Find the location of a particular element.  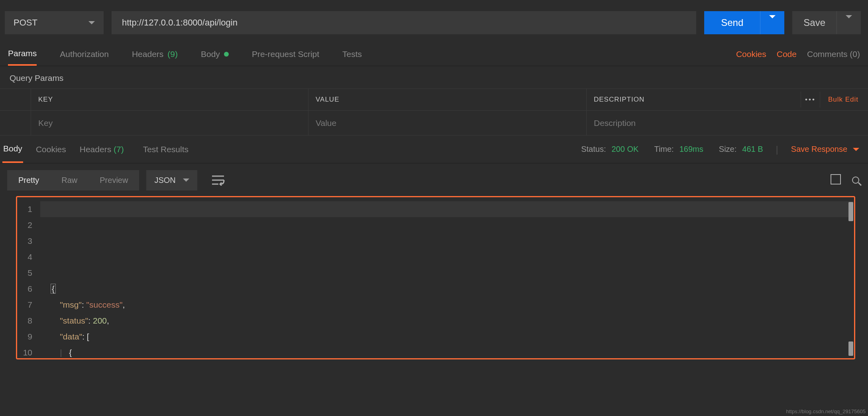

tab-body: Body is located at coordinates (215, 54).